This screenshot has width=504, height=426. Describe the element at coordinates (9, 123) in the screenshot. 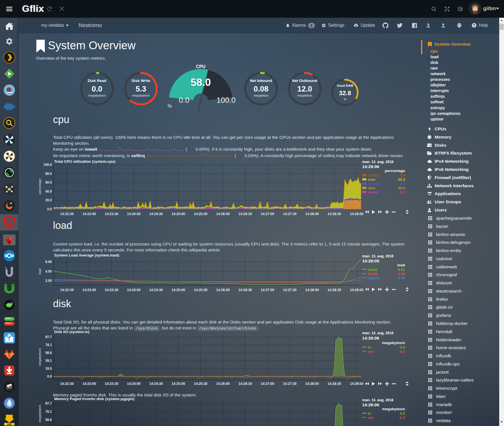

I see `sidebar-item-jackett` at that location.